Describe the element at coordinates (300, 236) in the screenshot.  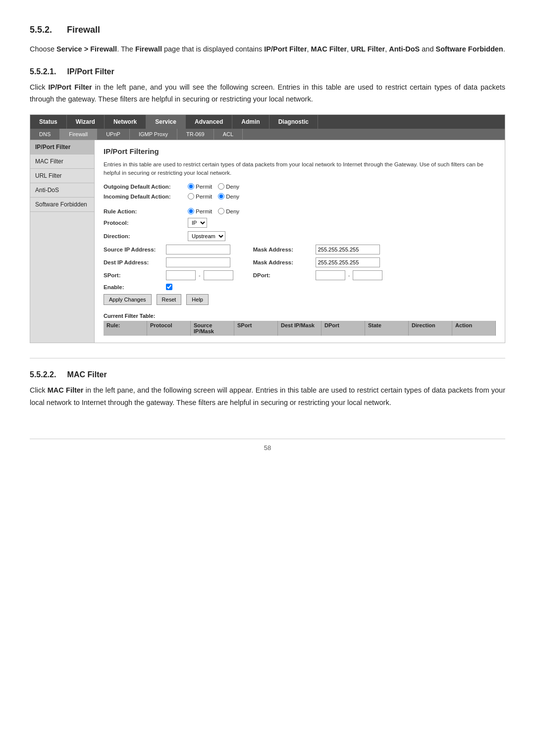
I see `direction-row: Direction: Upstream` at that location.